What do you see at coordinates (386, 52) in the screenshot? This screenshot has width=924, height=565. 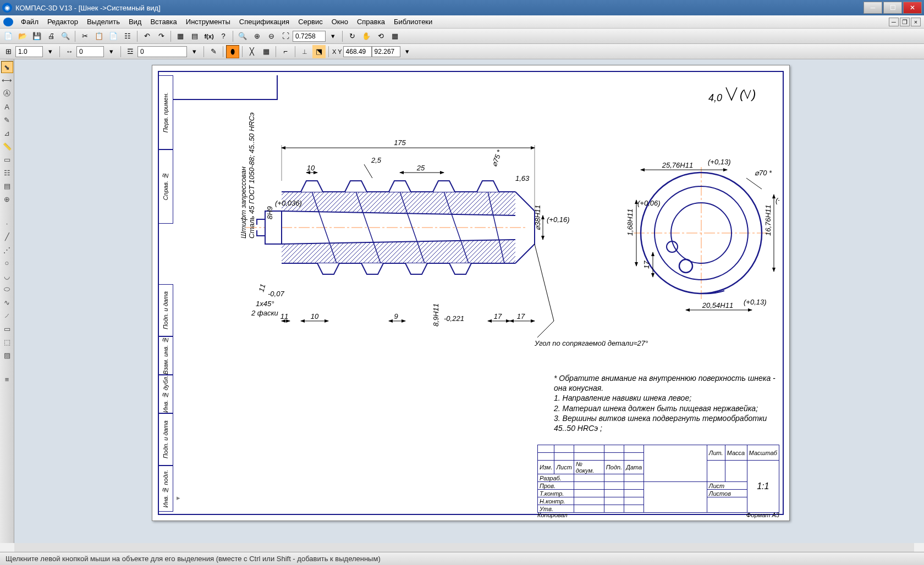 I see `coord-y-input` at bounding box center [386, 52].